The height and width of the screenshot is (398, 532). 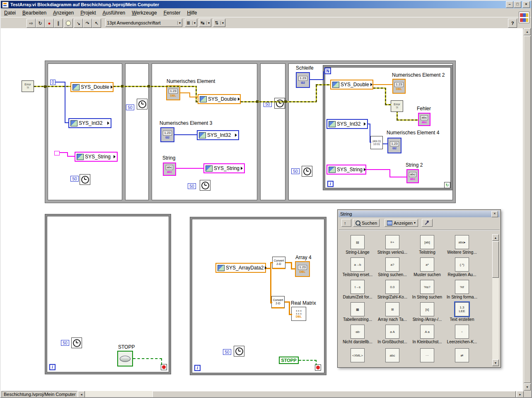 What do you see at coordinates (427, 223) in the screenshot?
I see `palette-pin-button` at bounding box center [427, 223].